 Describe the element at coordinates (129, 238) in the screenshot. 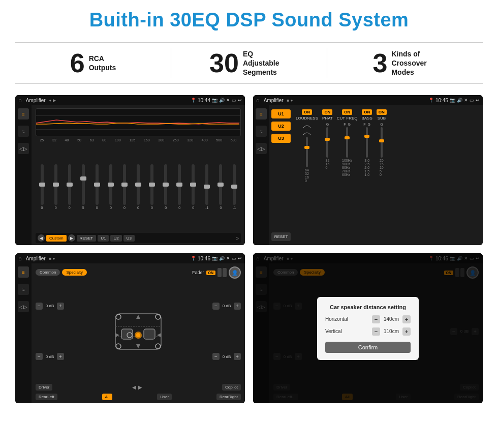

I see `u3-button: U3` at that location.